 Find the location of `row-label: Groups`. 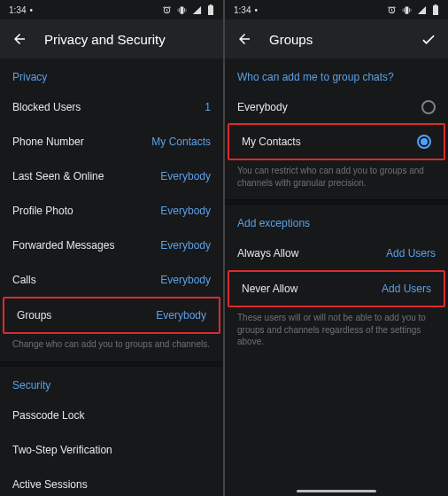

row-label: Groups is located at coordinates (87, 315).